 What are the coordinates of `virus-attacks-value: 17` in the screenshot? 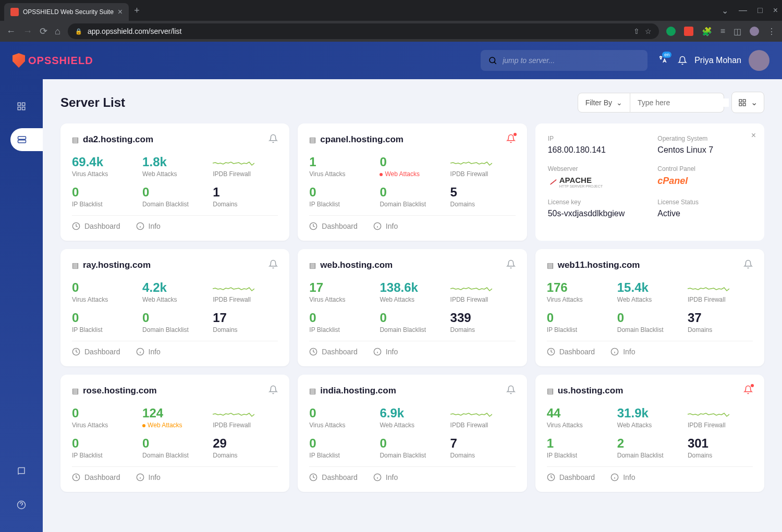 It's located at (342, 288).